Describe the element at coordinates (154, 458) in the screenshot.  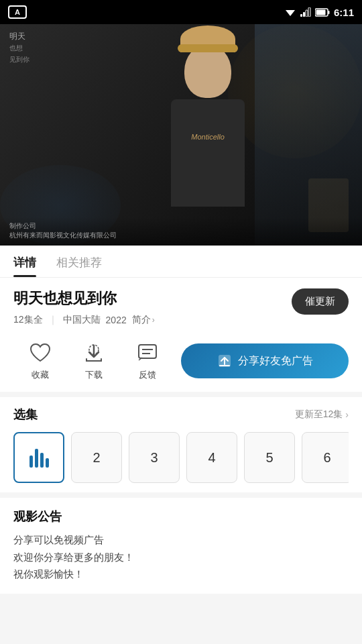
I see `episode-button-3: 3` at that location.